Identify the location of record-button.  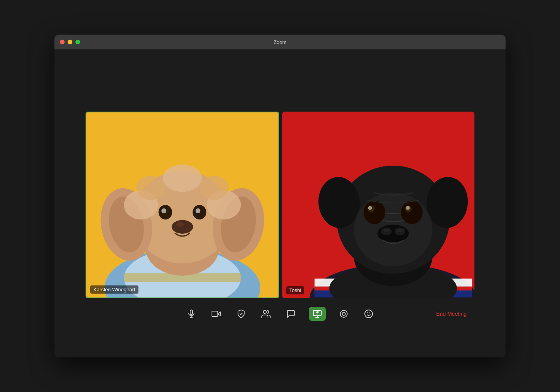
(344, 314).